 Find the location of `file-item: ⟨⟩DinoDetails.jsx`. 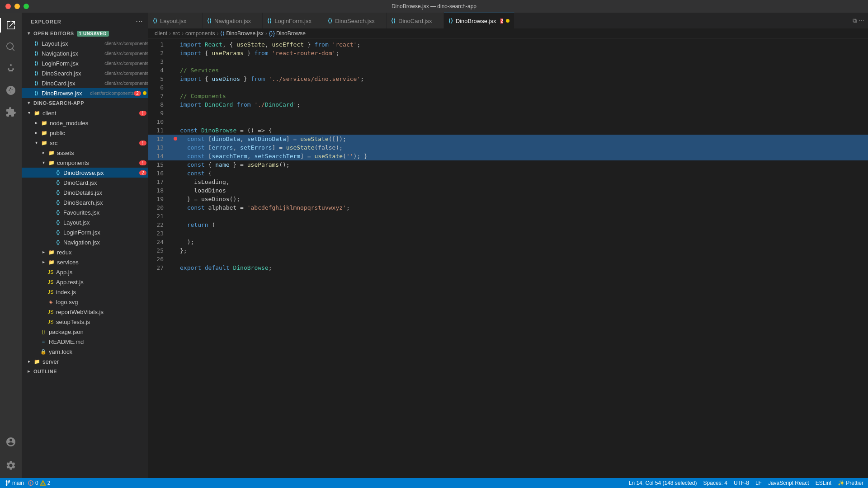

file-item: ⟨⟩DinoDetails.jsx is located at coordinates (85, 192).